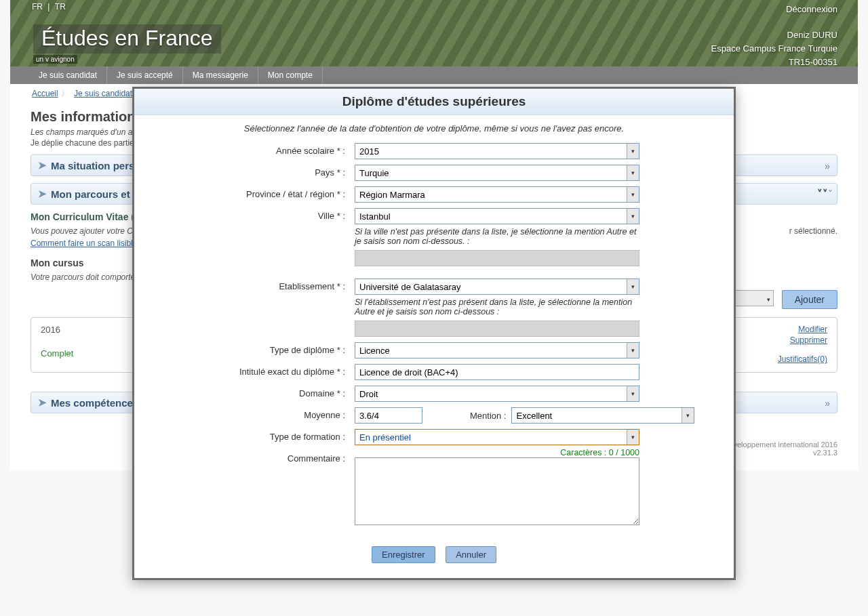  What do you see at coordinates (60, 7) in the screenshot?
I see `lang-tr: TR` at bounding box center [60, 7].